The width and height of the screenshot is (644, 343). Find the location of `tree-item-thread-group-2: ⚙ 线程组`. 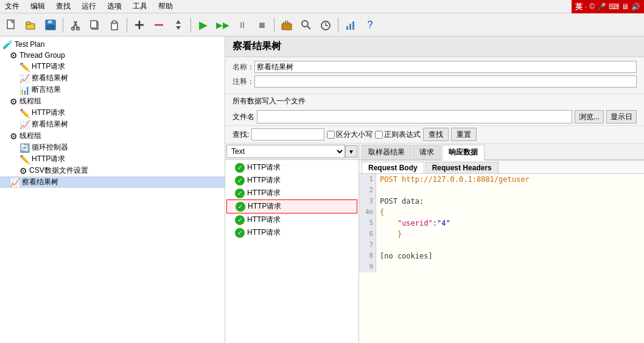

tree-item-thread-group-2: ⚙ 线程组 is located at coordinates (112, 101).